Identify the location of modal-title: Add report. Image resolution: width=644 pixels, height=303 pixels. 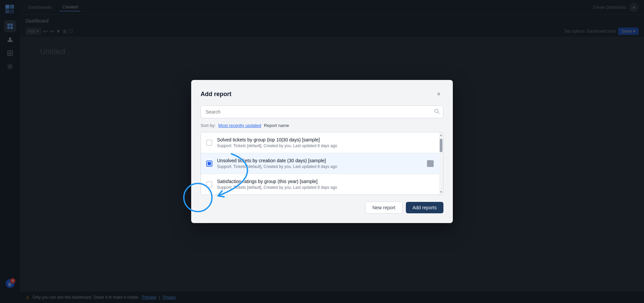
(216, 94).